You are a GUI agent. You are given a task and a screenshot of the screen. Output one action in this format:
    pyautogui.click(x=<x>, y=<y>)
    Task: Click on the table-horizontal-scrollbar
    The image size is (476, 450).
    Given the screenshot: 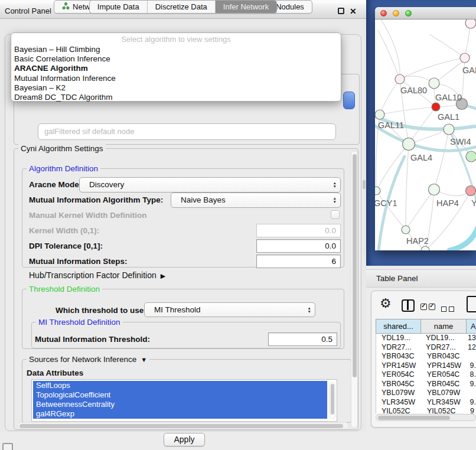 What is the action you would take?
    pyautogui.click(x=426, y=418)
    